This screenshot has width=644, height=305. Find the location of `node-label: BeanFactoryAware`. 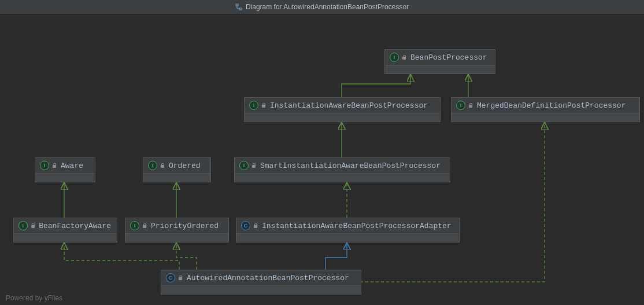

node-label: BeanFactoryAware is located at coordinates (75, 226).